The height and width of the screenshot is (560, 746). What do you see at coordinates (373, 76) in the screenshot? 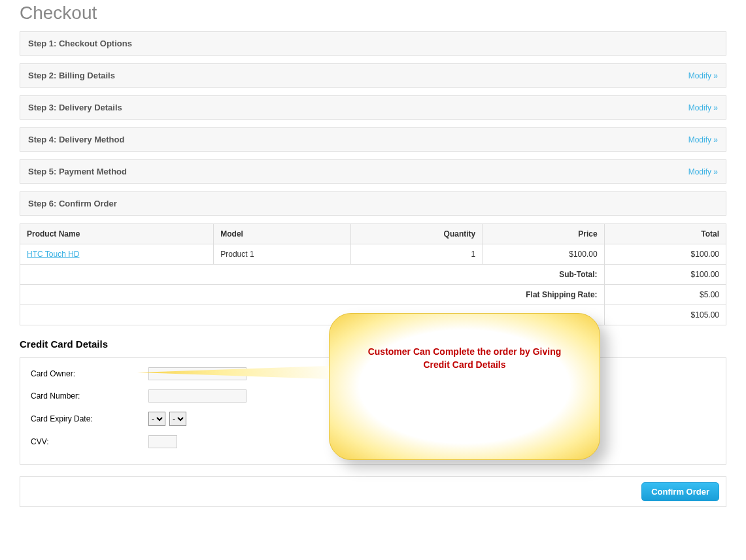
I see `step-2-panel: Step 2: Billing Details Modify »` at bounding box center [373, 76].